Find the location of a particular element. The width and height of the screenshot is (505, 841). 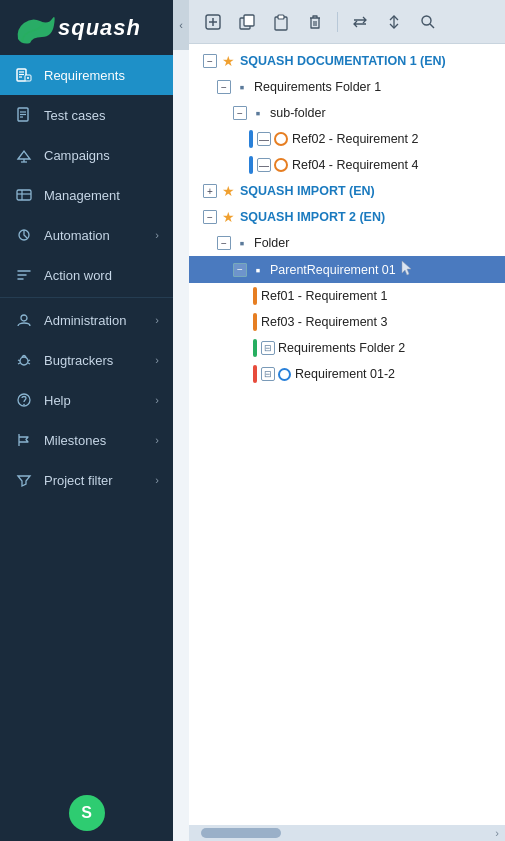

tree-node-proj3: ★ SQUASH IMPORT 2 (EN) is located at coordinates (347, 217).